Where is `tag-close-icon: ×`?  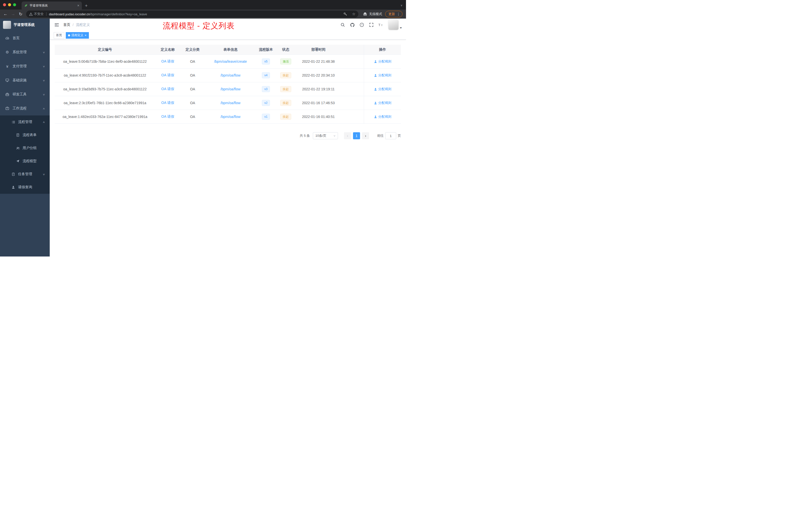 tag-close-icon: × is located at coordinates (86, 35).